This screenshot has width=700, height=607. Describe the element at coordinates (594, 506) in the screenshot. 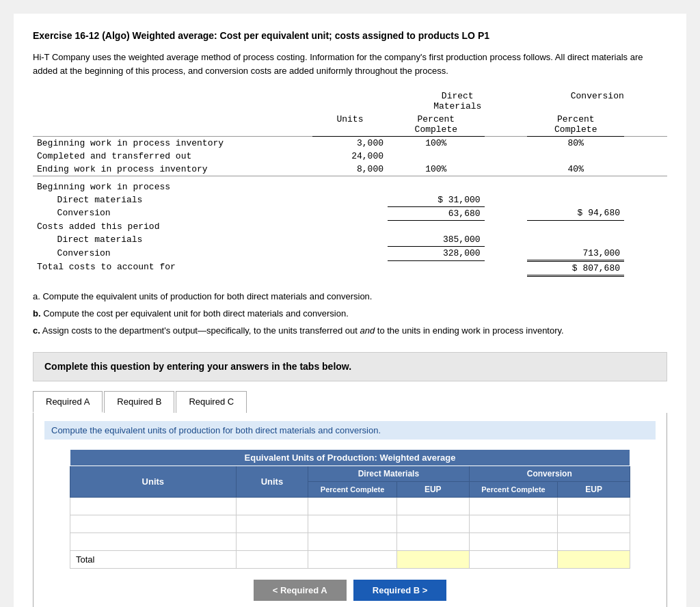

I see `eup-row1-conv-eup-input` at that location.